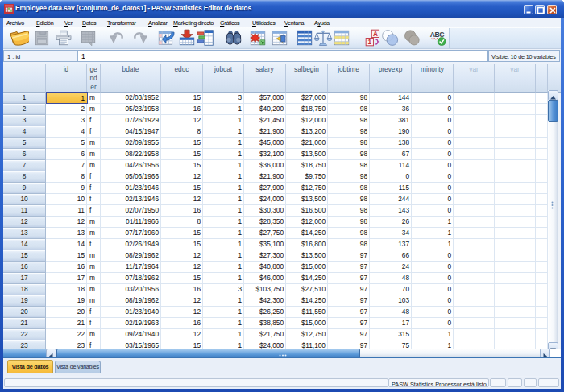 The image size is (564, 392). Describe the element at coordinates (375, 34) in the screenshot. I see `svg-text: A` at that location.